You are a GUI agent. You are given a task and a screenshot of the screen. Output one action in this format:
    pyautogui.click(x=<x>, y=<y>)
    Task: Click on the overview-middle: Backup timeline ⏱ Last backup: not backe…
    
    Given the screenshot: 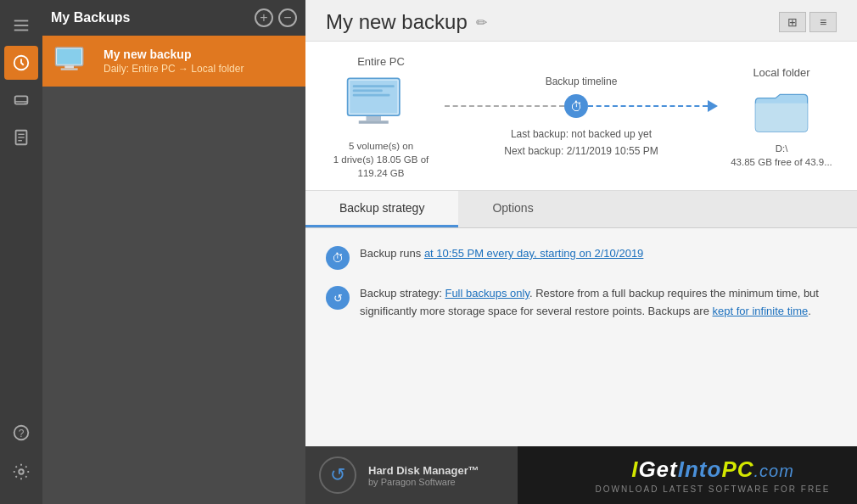 What is the action you would take?
    pyautogui.click(x=581, y=117)
    